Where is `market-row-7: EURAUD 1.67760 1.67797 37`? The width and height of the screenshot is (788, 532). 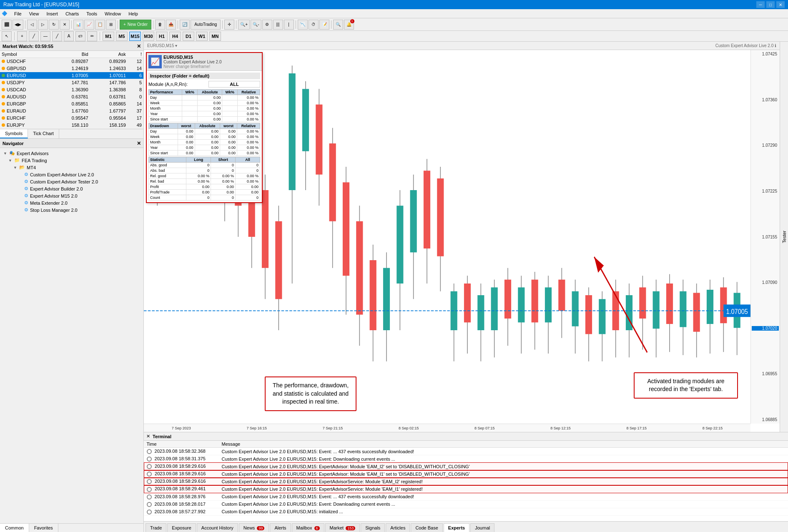
market-row-7: EURAUD 1.67760 1.67797 37 is located at coordinates (72, 111).